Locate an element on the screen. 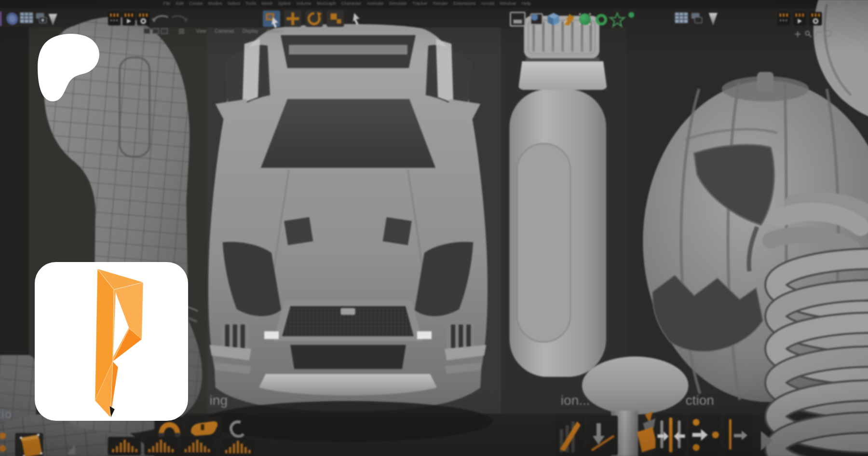 The width and height of the screenshot is (868, 456). connector-grooves is located at coordinates (562, 37).